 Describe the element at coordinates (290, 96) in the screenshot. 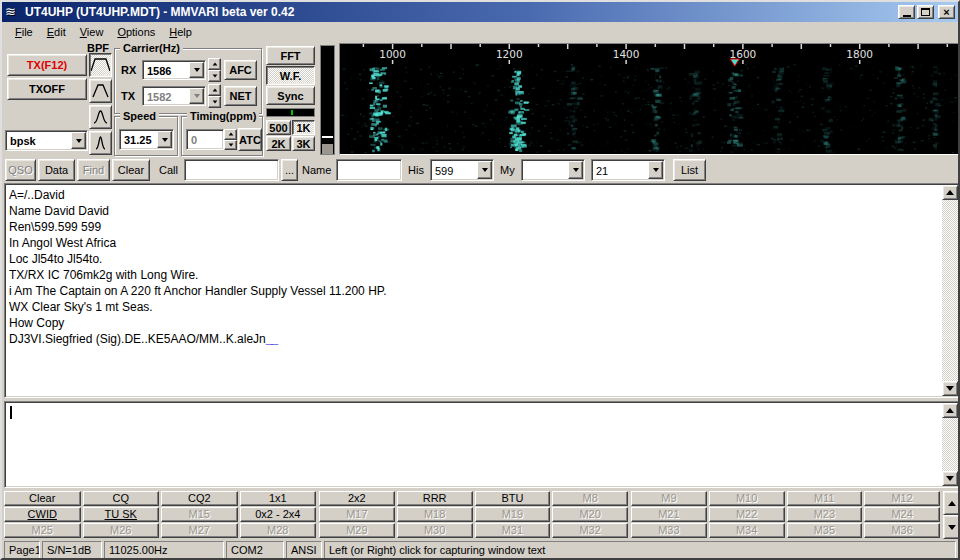

I see `sync-button: Sync` at that location.